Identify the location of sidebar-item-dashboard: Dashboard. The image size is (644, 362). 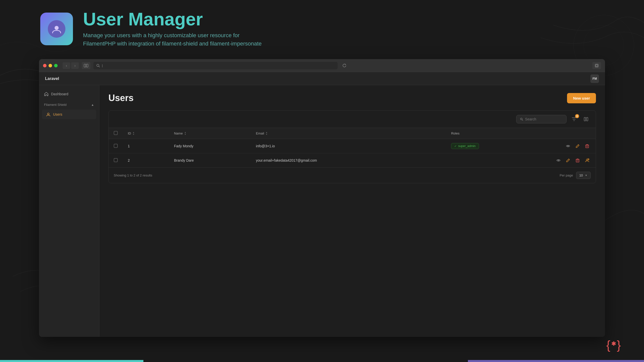
(69, 94).